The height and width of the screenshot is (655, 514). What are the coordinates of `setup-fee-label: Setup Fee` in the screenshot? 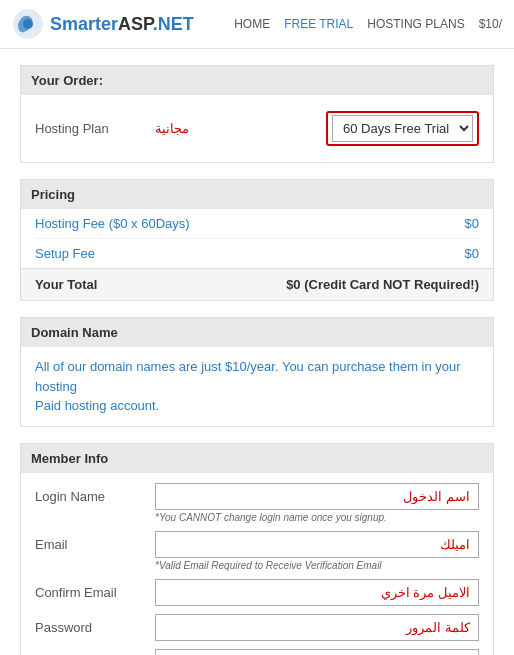 It's located at (250, 254).